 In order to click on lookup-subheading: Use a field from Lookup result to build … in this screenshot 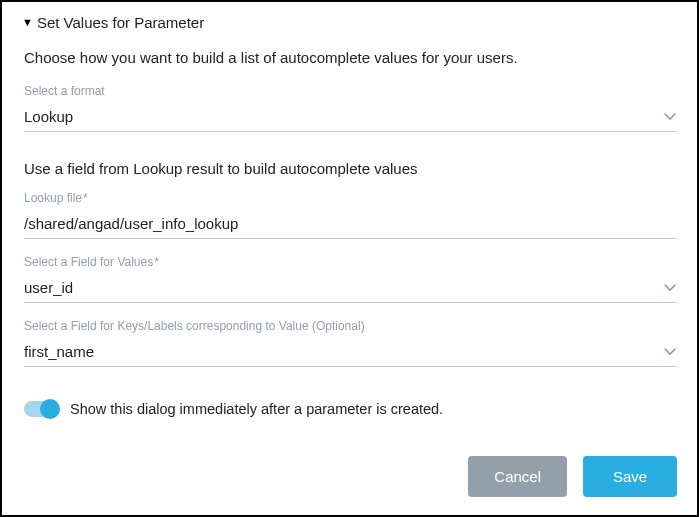, I will do `click(350, 168)`.